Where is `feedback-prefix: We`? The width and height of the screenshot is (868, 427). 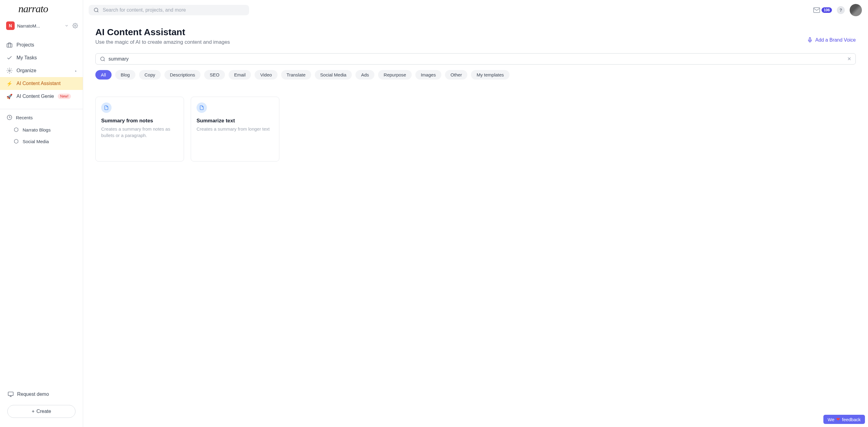 feedback-prefix: We is located at coordinates (831, 420).